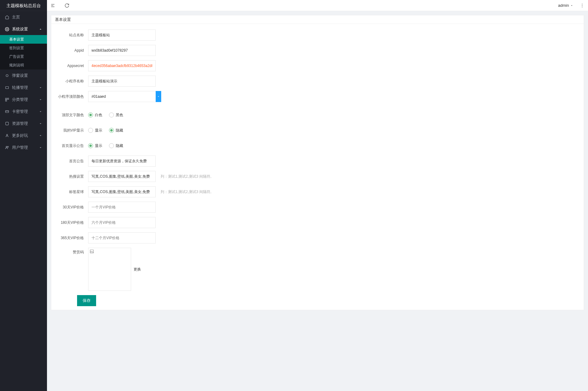  I want to click on more-vertical-icon, so click(582, 6).